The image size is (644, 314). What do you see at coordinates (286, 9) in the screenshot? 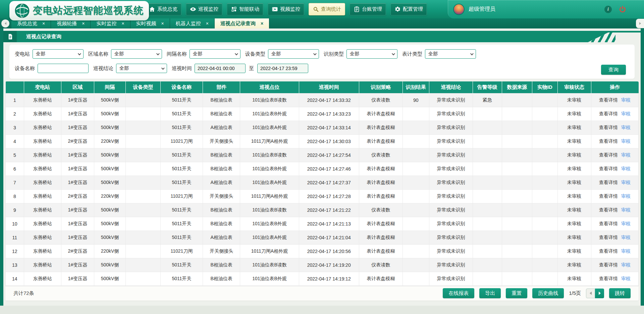
I see `nav-video-monitor: 视频监控` at bounding box center [286, 9].